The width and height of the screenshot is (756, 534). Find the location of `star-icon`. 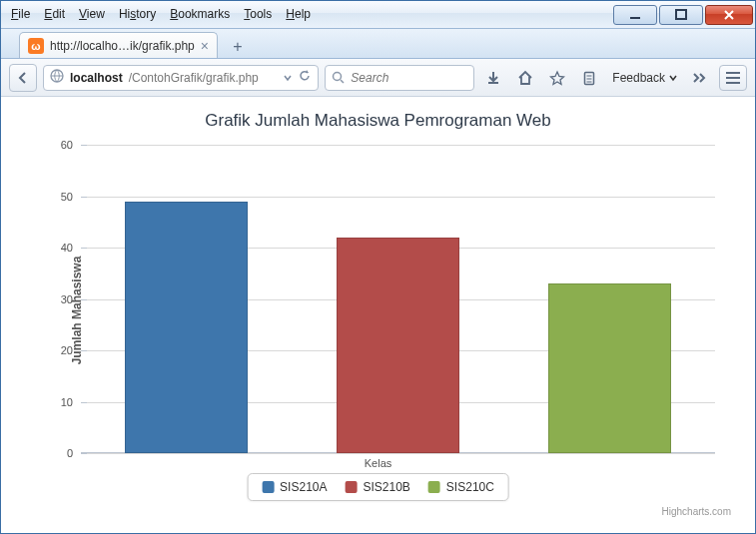

star-icon is located at coordinates (557, 78).